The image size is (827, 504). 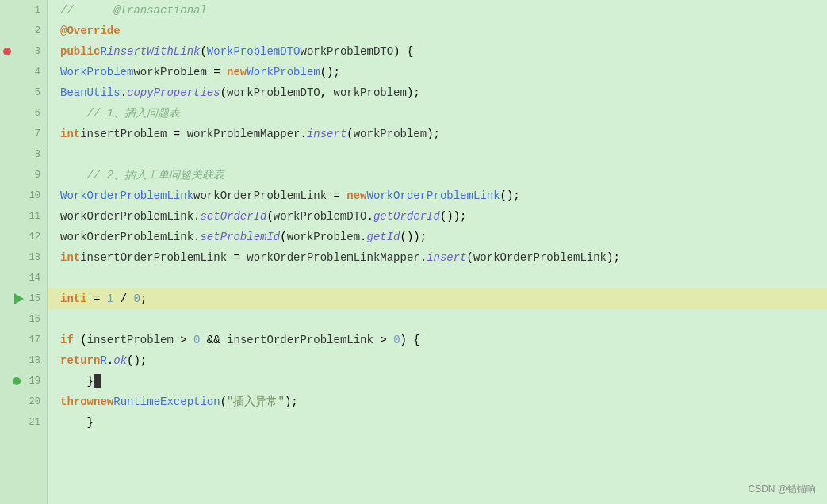 I want to click on line-number-text: 8, so click(x=38, y=155).